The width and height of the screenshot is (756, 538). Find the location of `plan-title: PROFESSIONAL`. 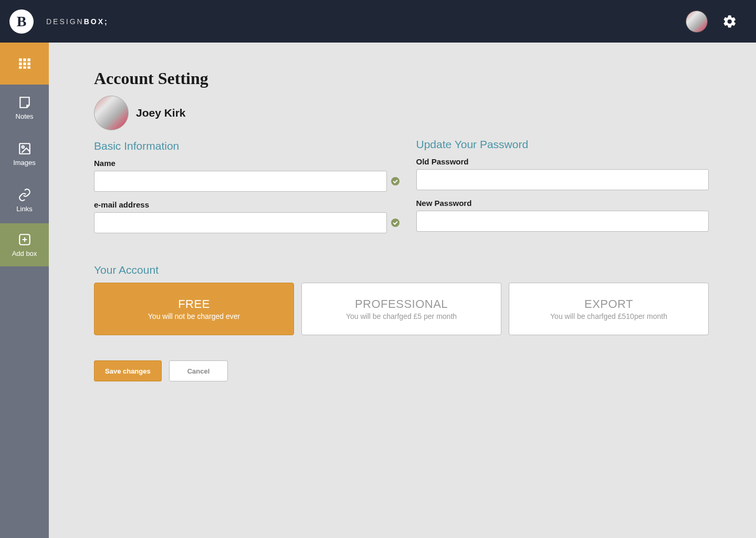

plan-title: PROFESSIONAL is located at coordinates (401, 304).